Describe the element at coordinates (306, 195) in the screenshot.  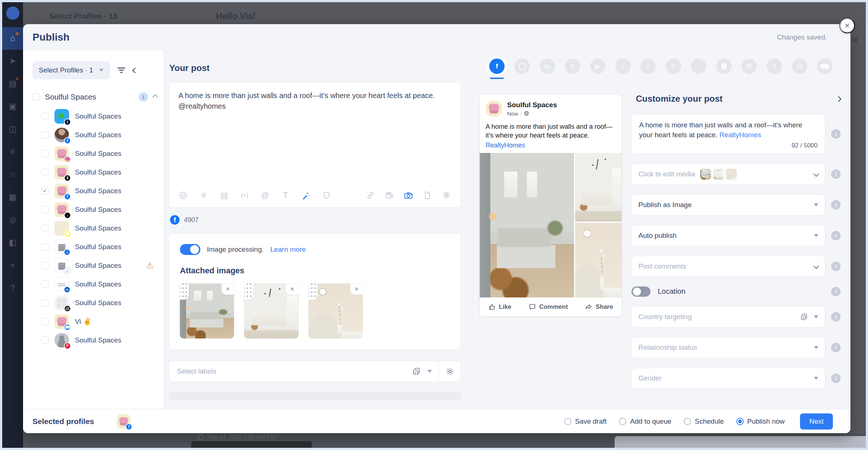
I see `ai-wand-icon` at that location.